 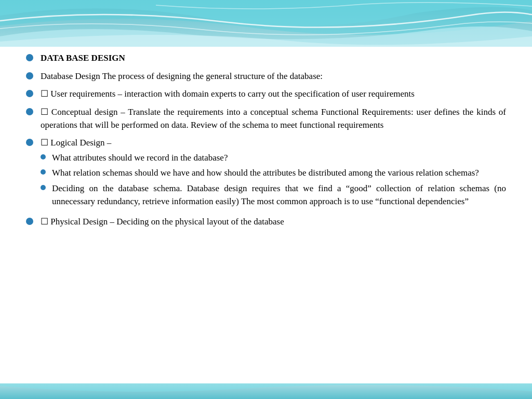 I want to click on db-design-text: Database Design The process of designing…, so click(x=273, y=77).